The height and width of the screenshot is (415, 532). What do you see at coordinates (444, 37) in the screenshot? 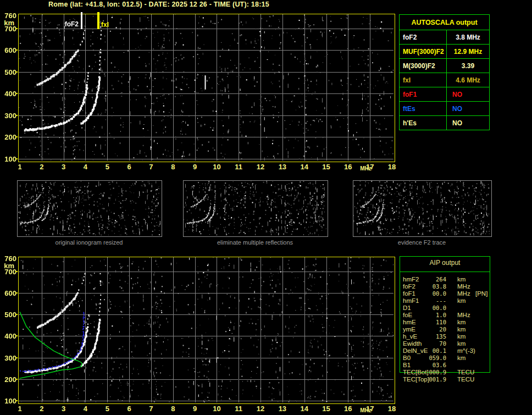
I see `autoscala-row-fof2: foF23.8 MHz` at bounding box center [444, 37].